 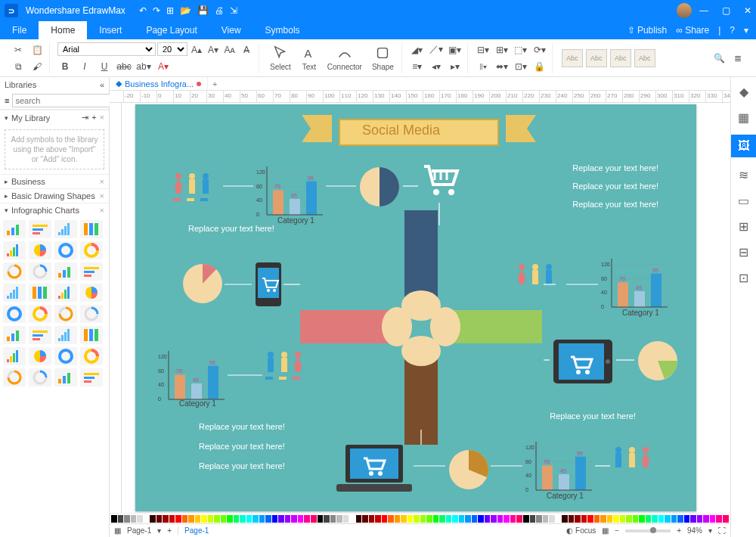 What do you see at coordinates (20, 30) in the screenshot?
I see `menu-file: File` at bounding box center [20, 30].